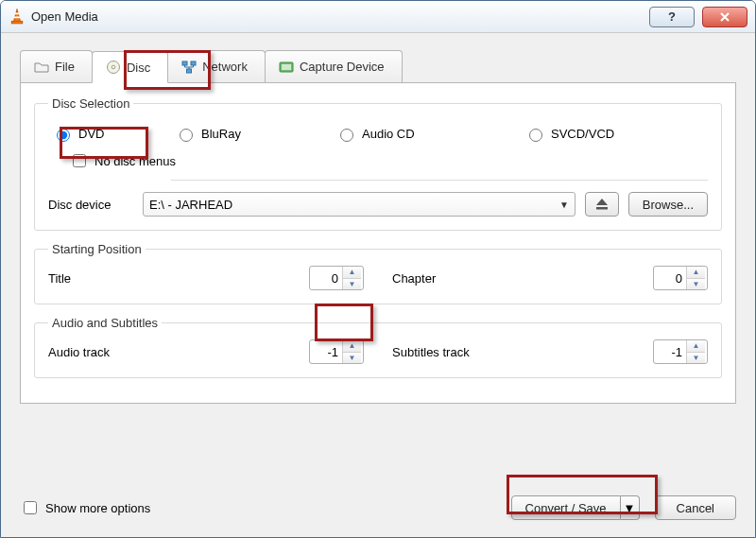  What do you see at coordinates (91, 134) in the screenshot?
I see `radio-label: DVD` at bounding box center [91, 134].